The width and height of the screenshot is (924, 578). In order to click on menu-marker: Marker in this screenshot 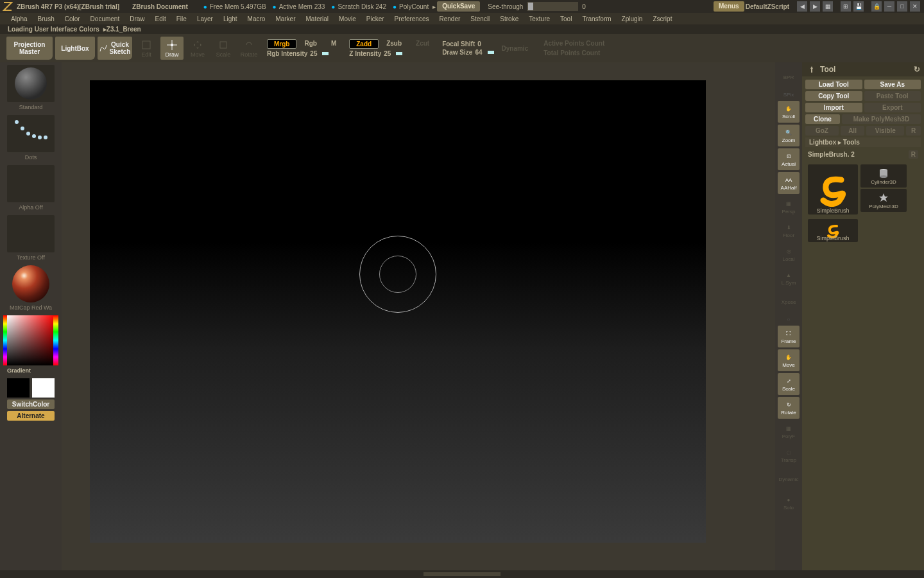, I will do `click(285, 19)`.